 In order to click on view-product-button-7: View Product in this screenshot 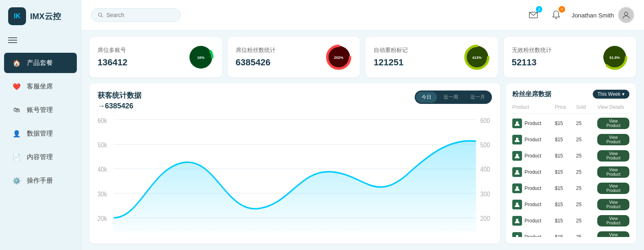, I will do `click(613, 234)`.